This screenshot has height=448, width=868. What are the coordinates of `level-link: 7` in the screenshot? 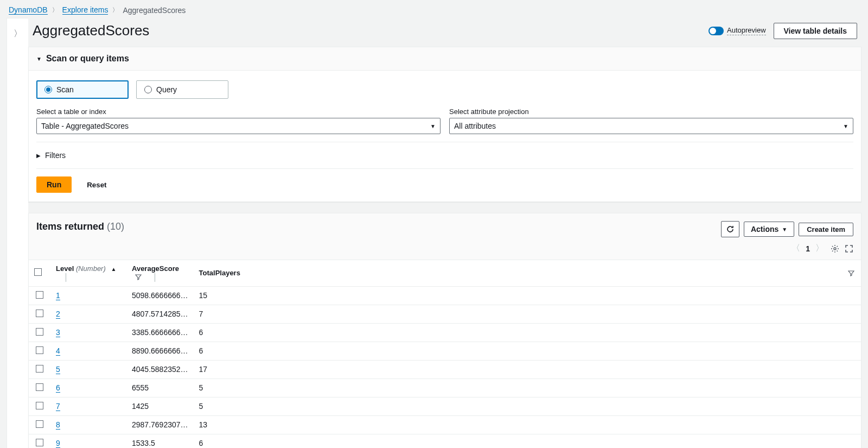 It's located at (58, 406).